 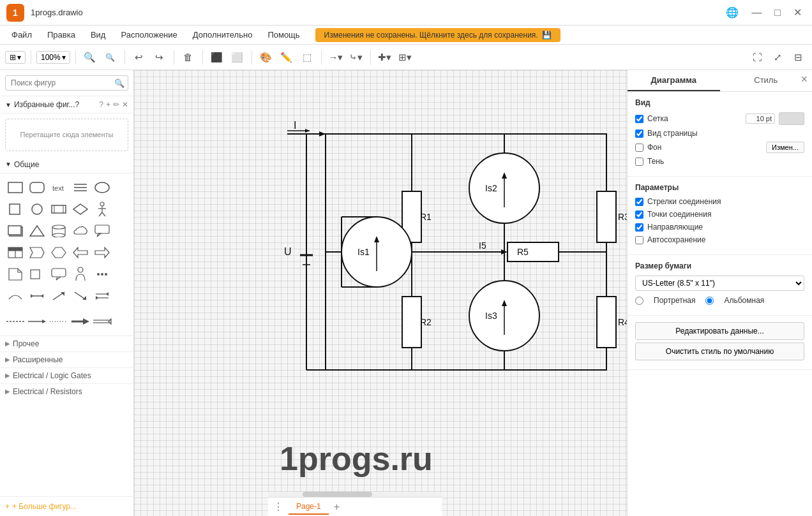 What do you see at coordinates (640, 227) in the screenshot?
I see `guides-checkbox` at bounding box center [640, 227].